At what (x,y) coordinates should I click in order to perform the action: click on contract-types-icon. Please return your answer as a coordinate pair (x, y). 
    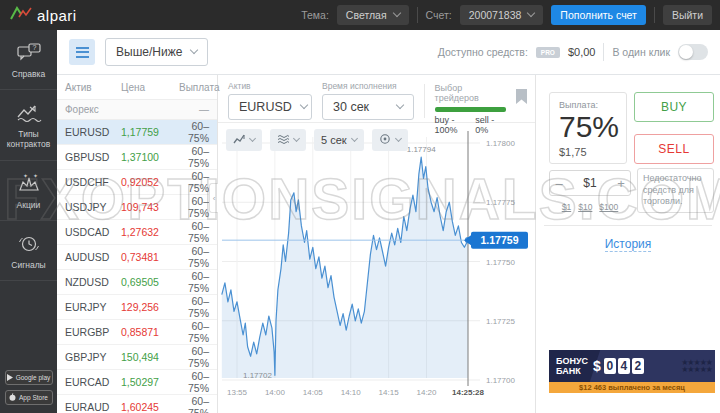
    Looking at the image, I should click on (28, 113).